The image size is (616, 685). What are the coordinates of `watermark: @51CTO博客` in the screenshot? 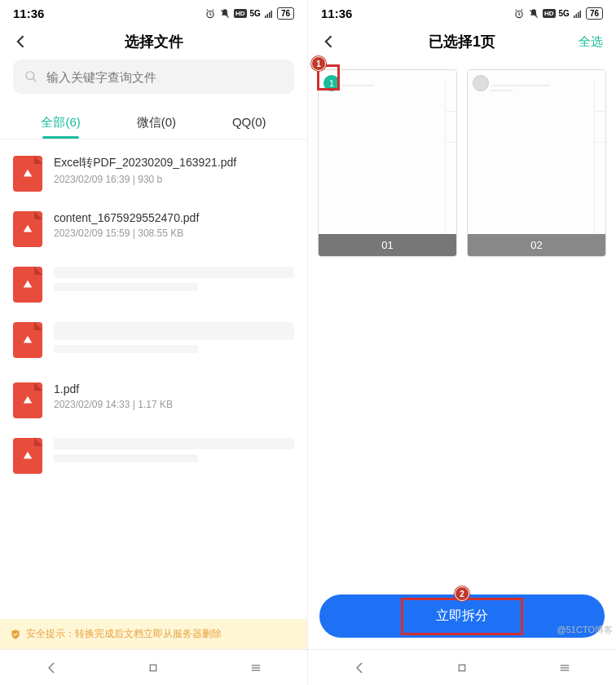 It's located at (585, 630).